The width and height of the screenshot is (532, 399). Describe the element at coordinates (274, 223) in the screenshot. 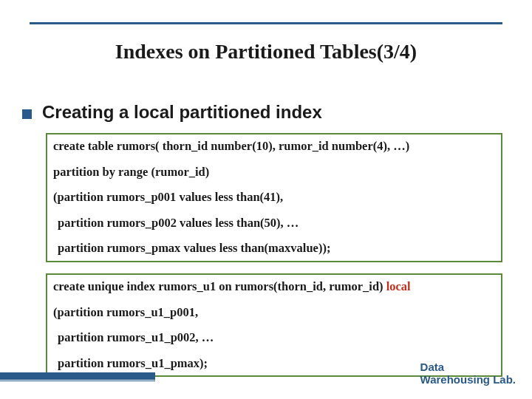

I see `code-line: partition rumors_p002 values less than(5…` at that location.